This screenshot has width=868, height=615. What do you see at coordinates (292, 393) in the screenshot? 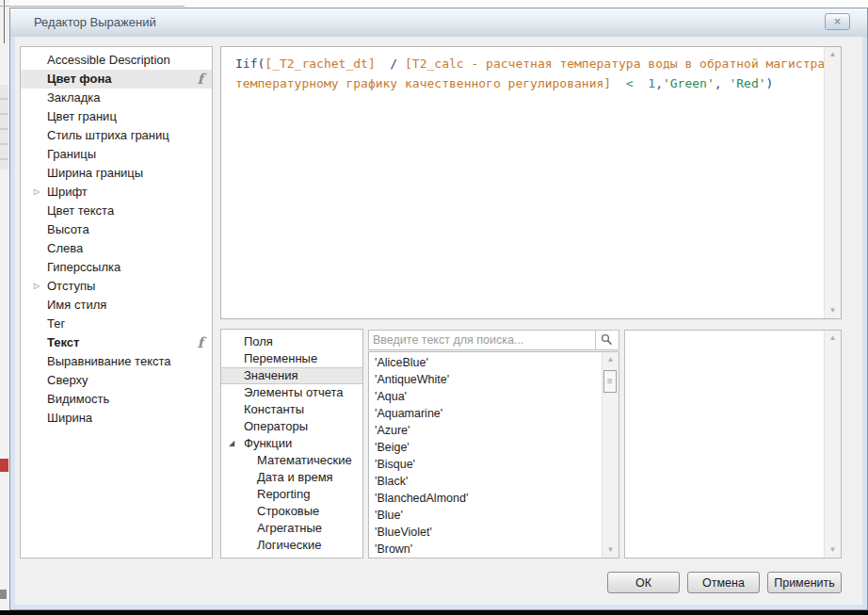
I see `category-item: Элементы отчета` at bounding box center [292, 393].